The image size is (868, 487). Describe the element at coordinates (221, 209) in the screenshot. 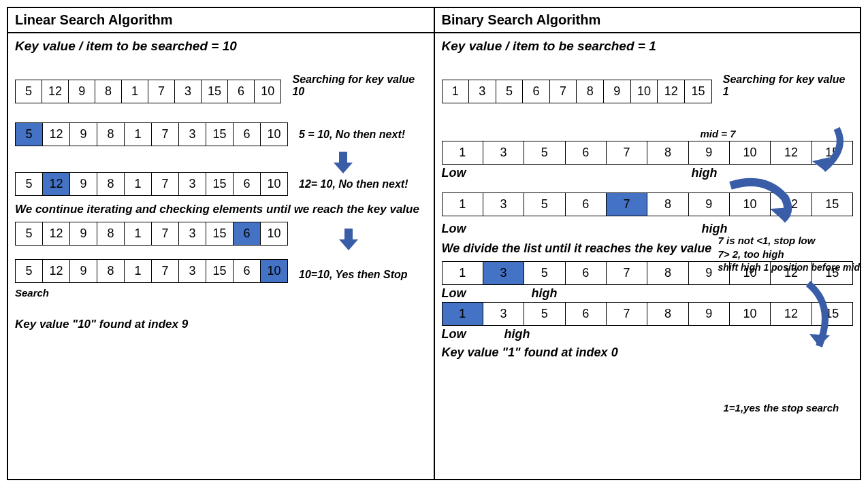

I see `linear-iterate-note: We continue iterating and checking eleme…` at that location.